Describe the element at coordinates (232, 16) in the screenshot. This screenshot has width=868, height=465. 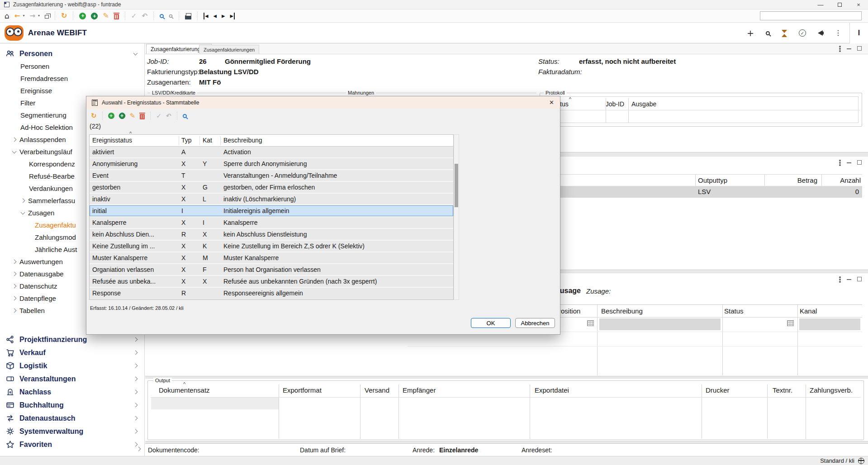
I see `last-record-icon: ▸` at that location.